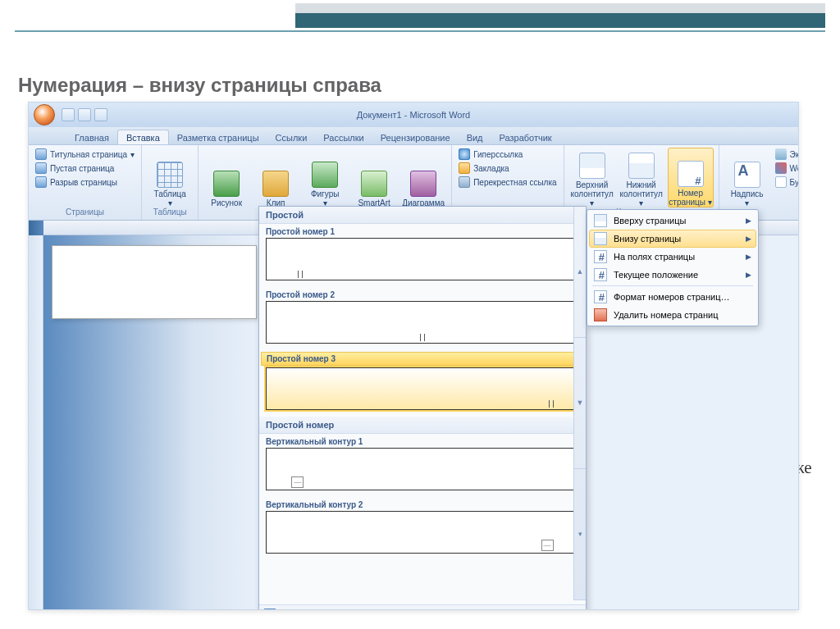 This screenshot has width=840, height=629. What do you see at coordinates (673, 257) in the screenshot?
I see `menu-page-margins: На полях страницы▶` at bounding box center [673, 257].